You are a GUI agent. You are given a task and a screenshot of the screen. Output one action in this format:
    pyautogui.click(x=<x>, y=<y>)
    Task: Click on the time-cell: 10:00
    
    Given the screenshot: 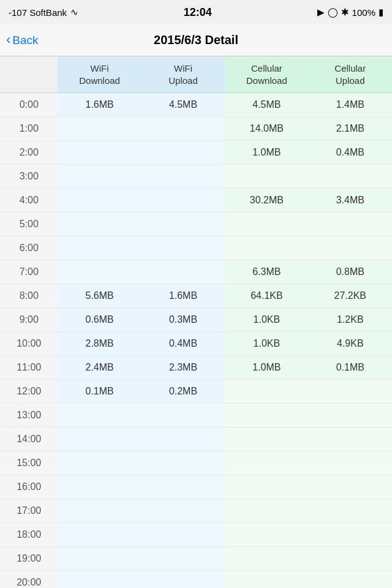 What is the action you would take?
    pyautogui.click(x=29, y=344)
    